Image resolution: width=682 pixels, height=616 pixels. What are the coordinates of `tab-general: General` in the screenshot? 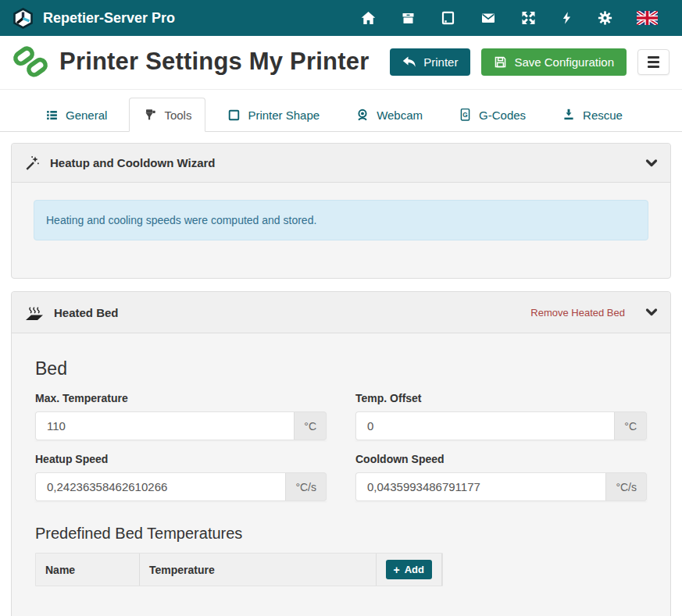 It's located at (77, 115).